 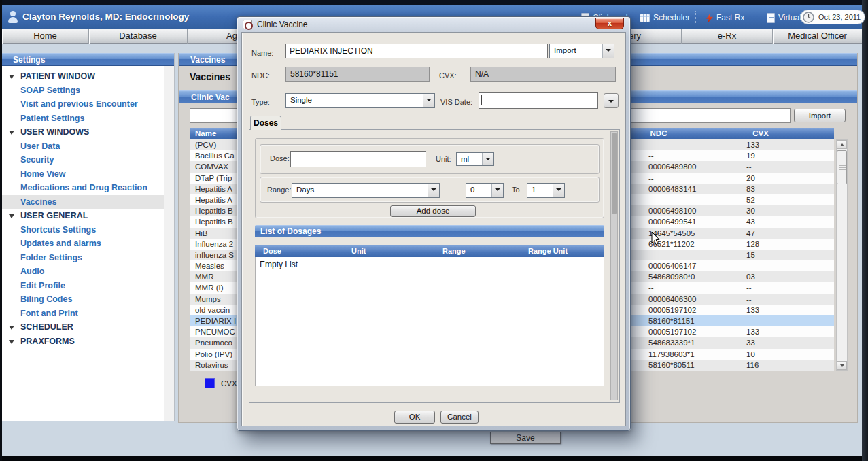 I want to click on vaccine-name-cell: Measles, so click(x=209, y=266).